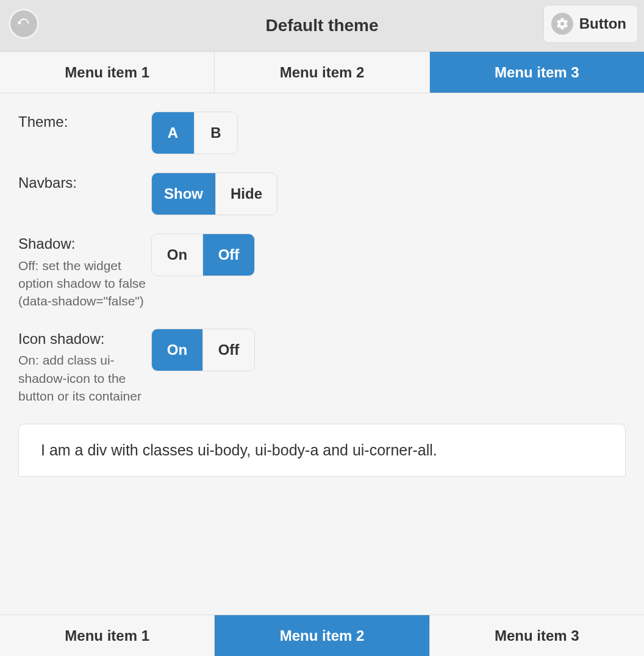 The width and height of the screenshot is (644, 656). I want to click on icon-shadow-option-off-label: Off, so click(229, 350).